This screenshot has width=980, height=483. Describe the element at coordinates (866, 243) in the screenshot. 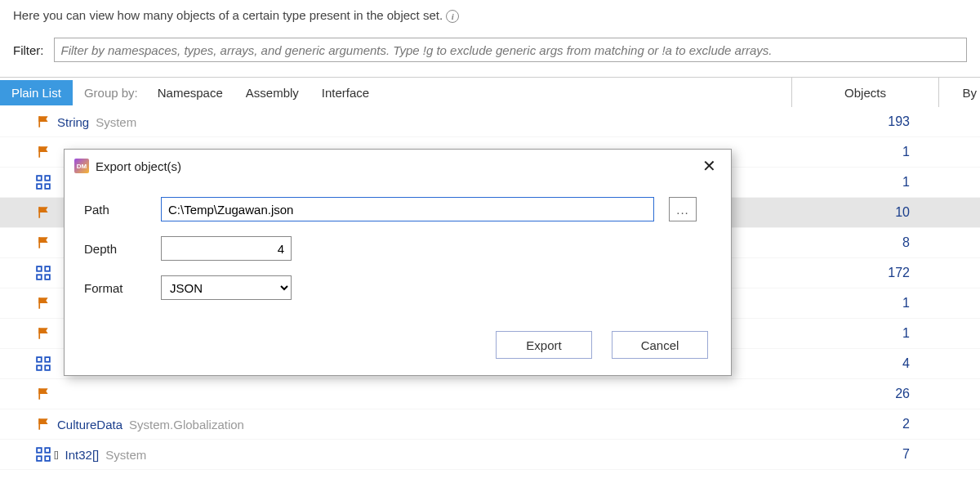

I see `objects-count: 8` at that location.